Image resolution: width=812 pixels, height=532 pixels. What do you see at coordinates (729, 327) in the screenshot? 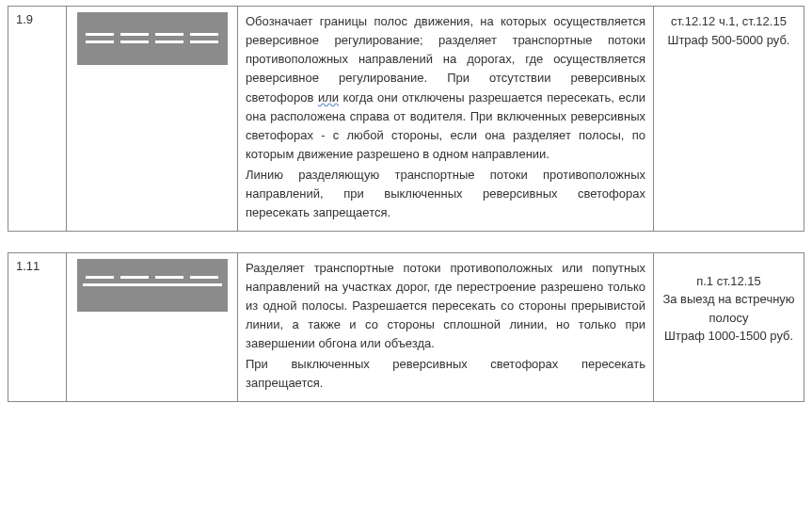
I see `law-cell: п.1 ст.12.15 За выезд на встречную полос…` at bounding box center [729, 327].